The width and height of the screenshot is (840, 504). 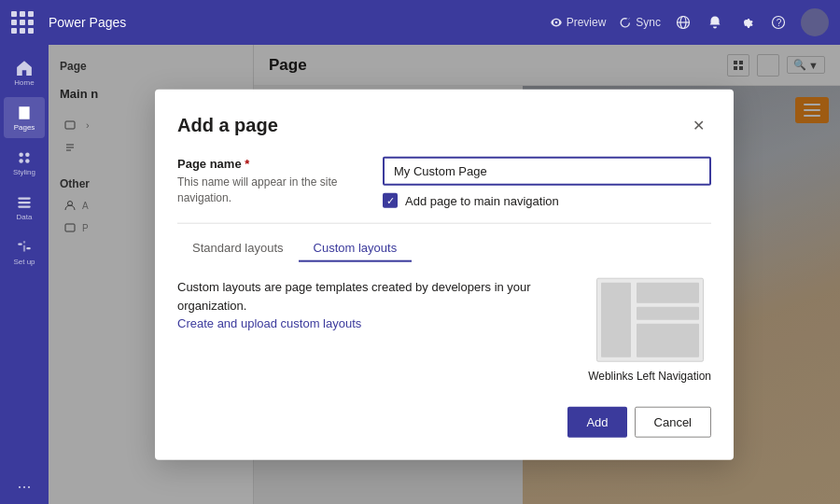 What do you see at coordinates (24, 207) in the screenshot?
I see `sidebar-item-data: Data` at bounding box center [24, 207].